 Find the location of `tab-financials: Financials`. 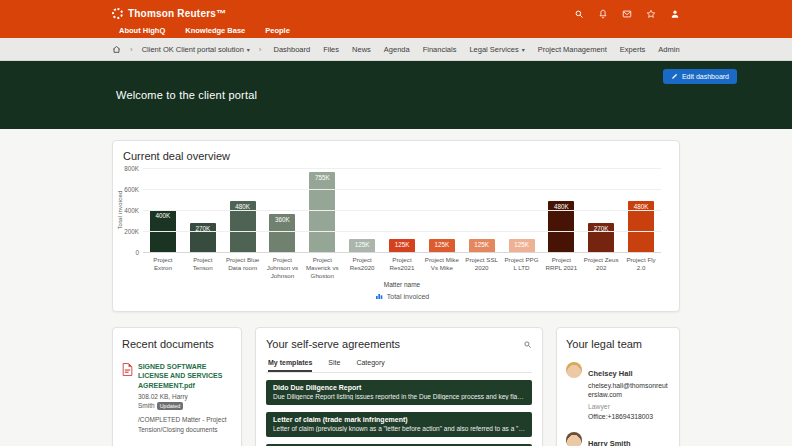

tab-financials: Financials is located at coordinates (440, 50).